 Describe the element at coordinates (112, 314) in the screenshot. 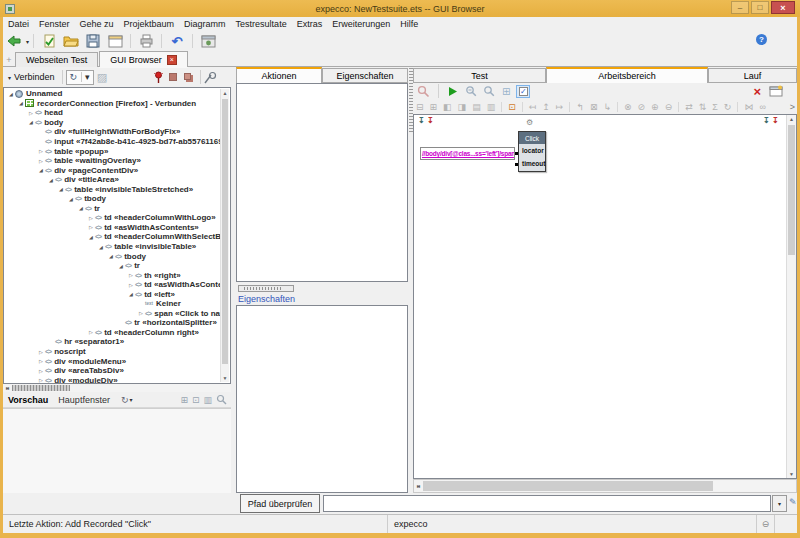

I see `tree-row: ▷<>span «Click to navigate to the lo` at that location.